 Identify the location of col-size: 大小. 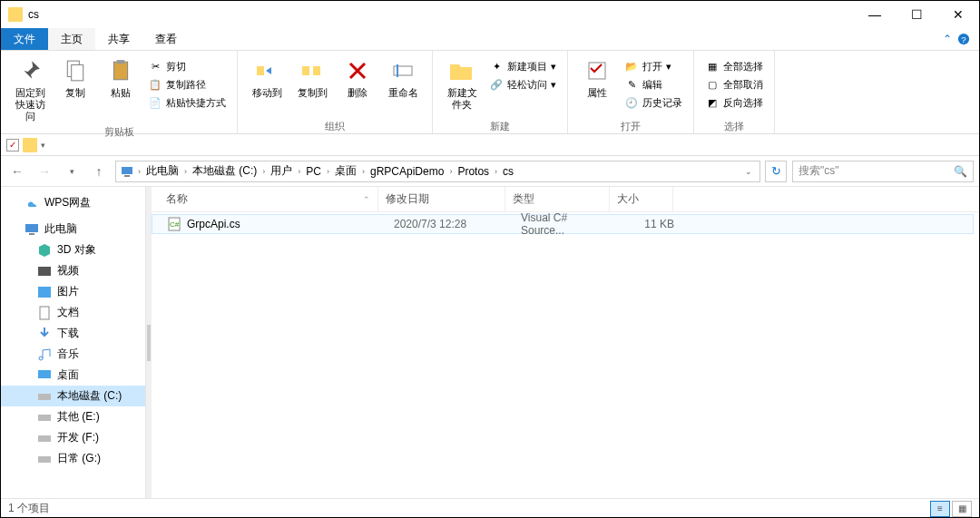
(642, 200).